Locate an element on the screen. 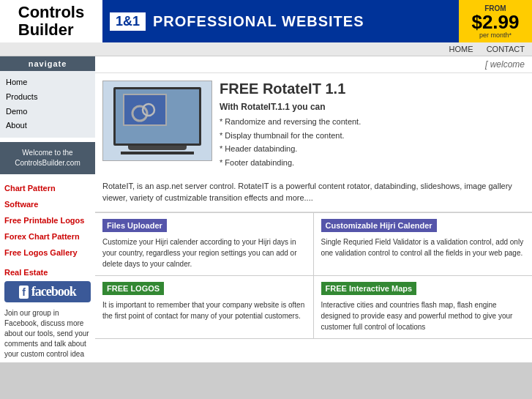 This screenshot has width=532, height=399. welcome-text: [ welcome is located at coordinates (505, 64).